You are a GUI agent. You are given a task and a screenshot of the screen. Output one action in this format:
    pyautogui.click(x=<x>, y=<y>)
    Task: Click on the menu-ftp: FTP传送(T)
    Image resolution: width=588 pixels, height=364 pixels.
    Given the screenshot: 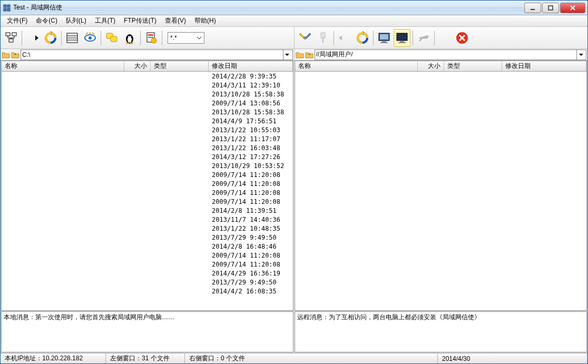 What is the action you would take?
    pyautogui.click(x=140, y=21)
    